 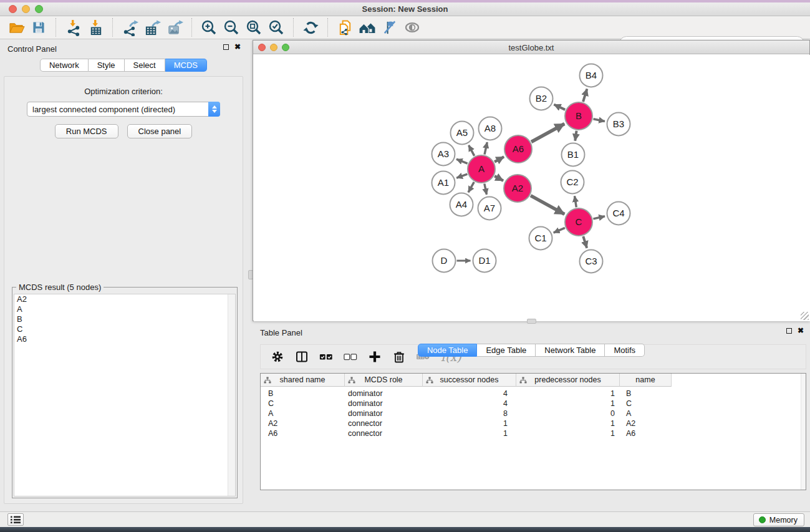 What do you see at coordinates (463, 133) in the screenshot?
I see `graph-node-A5: A5` at bounding box center [463, 133].